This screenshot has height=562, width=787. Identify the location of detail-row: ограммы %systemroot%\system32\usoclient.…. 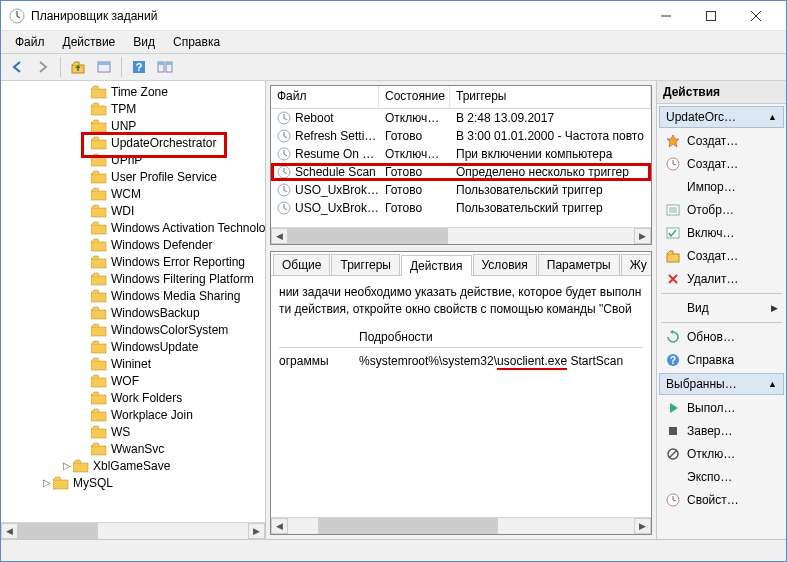
(461, 361).